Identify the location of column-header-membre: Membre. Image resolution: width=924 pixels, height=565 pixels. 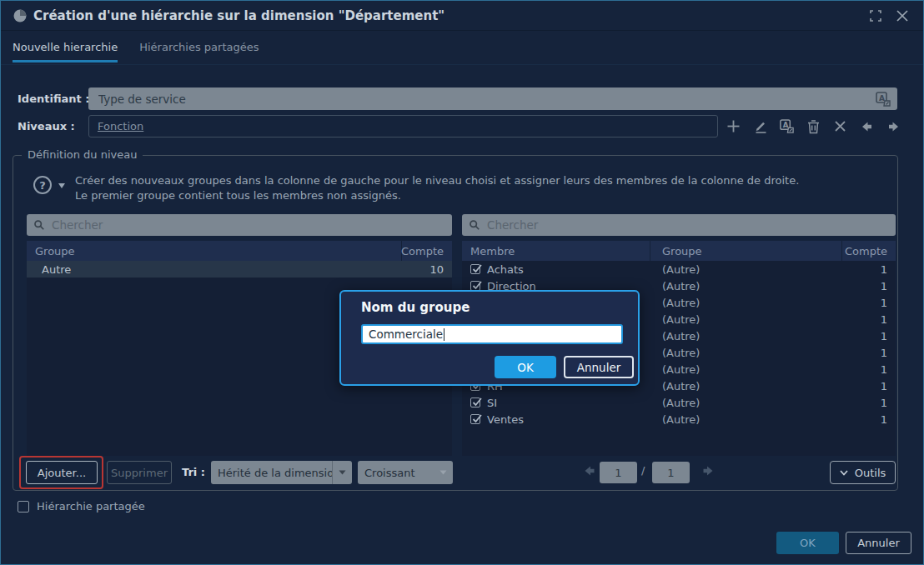
(556, 251).